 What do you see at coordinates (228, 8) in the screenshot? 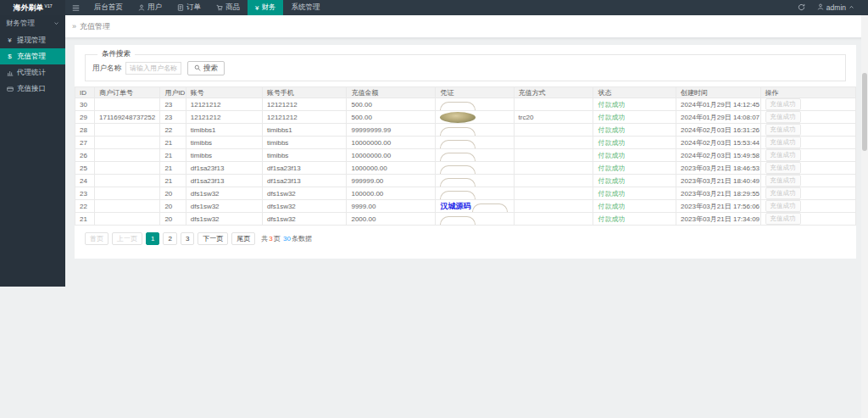
I see `nav-item-goods: 商品` at bounding box center [228, 8].